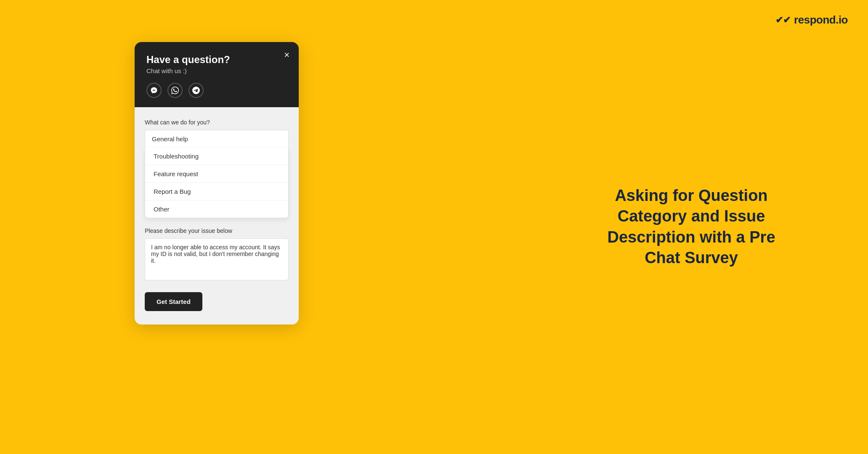 Image resolution: width=868 pixels, height=454 pixels. Describe the element at coordinates (217, 156) in the screenshot. I see `option-troubleshooting: Troubleshooting` at that location.